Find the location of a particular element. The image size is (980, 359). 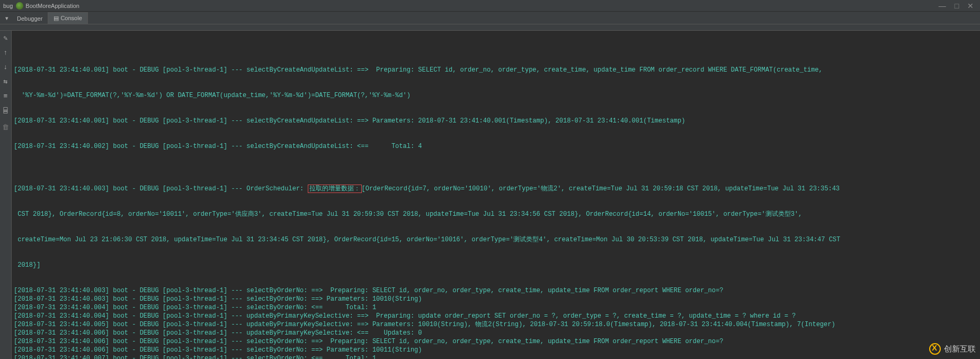

log-line: [2018-07-31 23:41:40.007] boot - DEBUG [… is located at coordinates (497, 356).